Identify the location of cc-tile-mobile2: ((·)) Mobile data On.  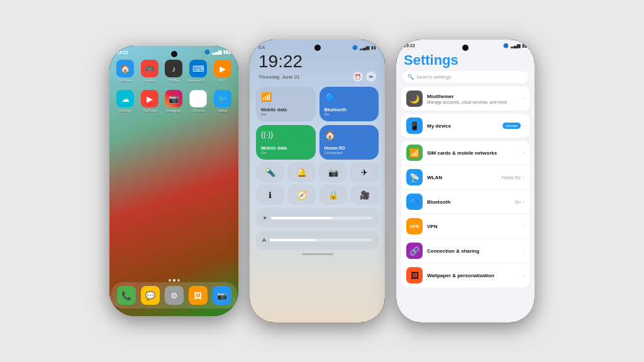
(286, 142).